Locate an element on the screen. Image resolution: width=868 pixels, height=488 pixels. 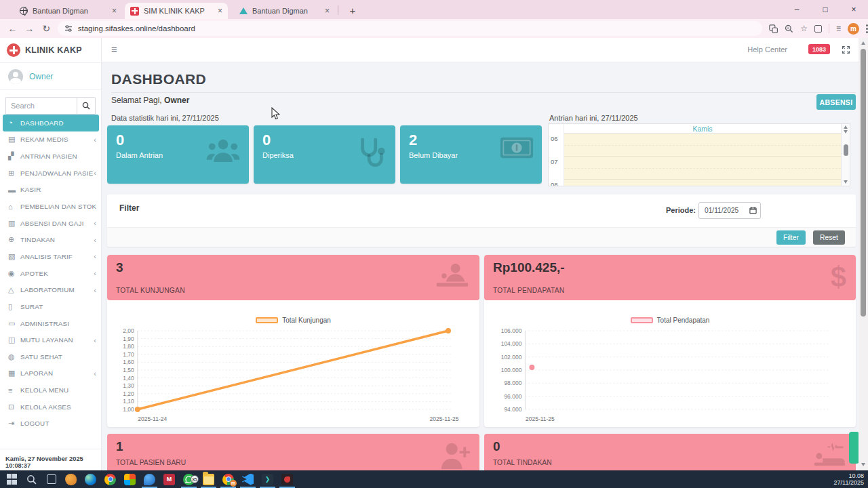
photos-icon is located at coordinates (130, 480).